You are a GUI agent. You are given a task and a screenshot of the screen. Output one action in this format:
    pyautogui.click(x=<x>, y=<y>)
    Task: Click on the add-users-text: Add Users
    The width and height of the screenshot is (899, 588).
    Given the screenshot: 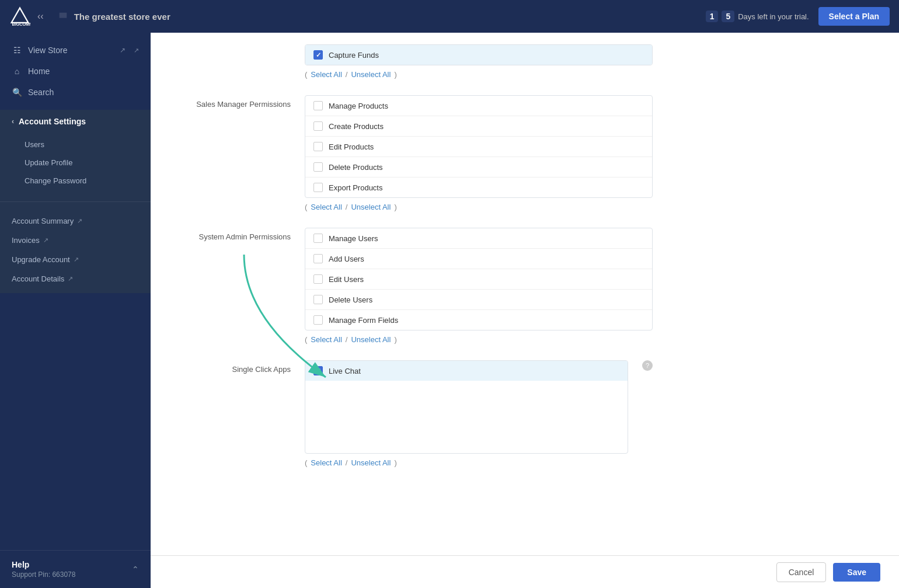 What is the action you would take?
    pyautogui.click(x=347, y=259)
    